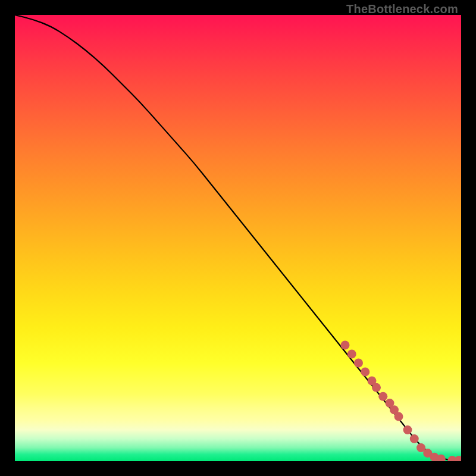  What do you see at coordinates (401, 401) in the screenshot?
I see `marker-group` at bounding box center [401, 401].